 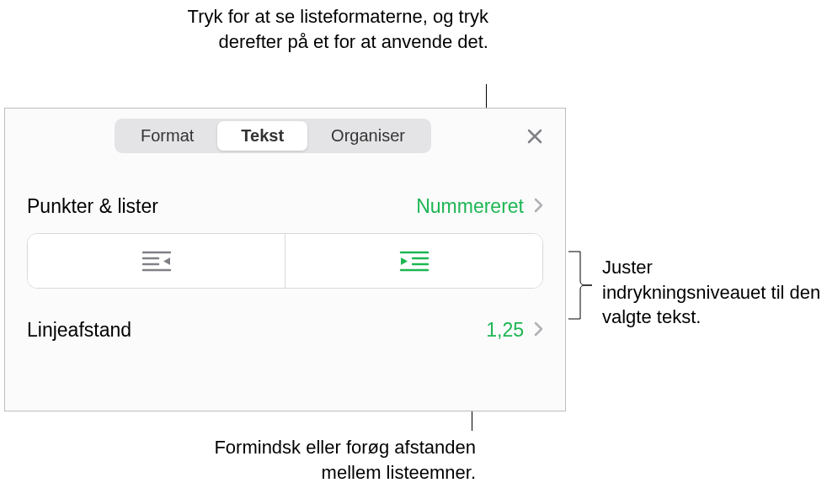 I want to click on annotation-top: Tryk for at se listeformaterne, og tryk …, so click(x=320, y=29).